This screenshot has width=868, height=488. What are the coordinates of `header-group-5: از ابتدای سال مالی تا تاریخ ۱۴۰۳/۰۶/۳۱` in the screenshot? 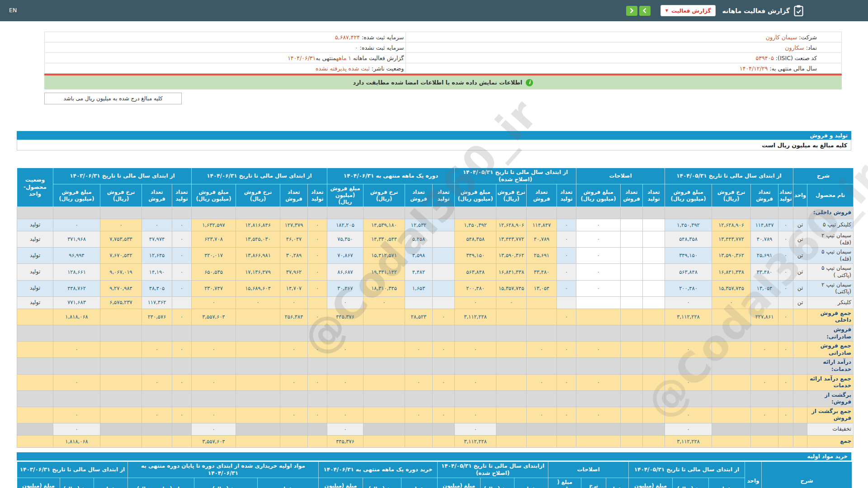 It's located at (72, 470).